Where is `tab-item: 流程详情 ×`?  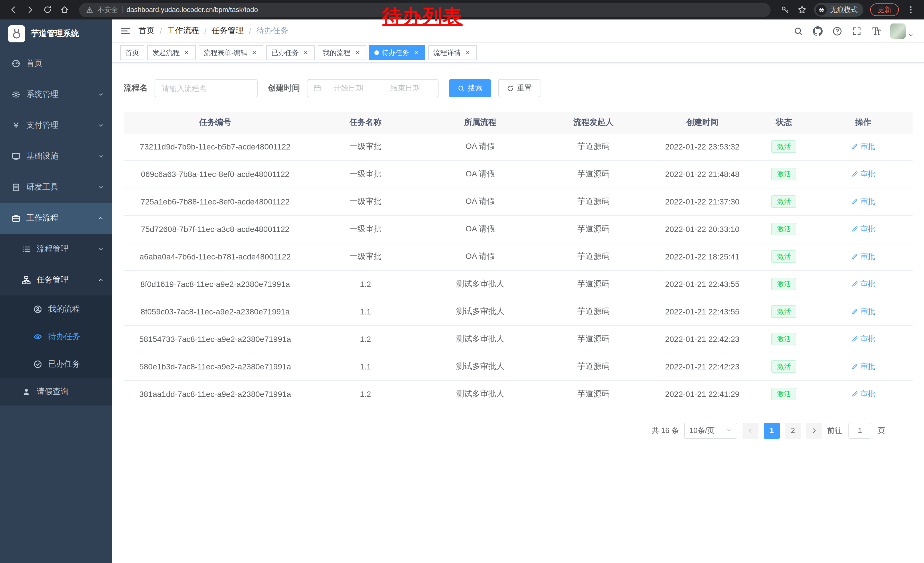
tab-item: 流程详情 × is located at coordinates (453, 53).